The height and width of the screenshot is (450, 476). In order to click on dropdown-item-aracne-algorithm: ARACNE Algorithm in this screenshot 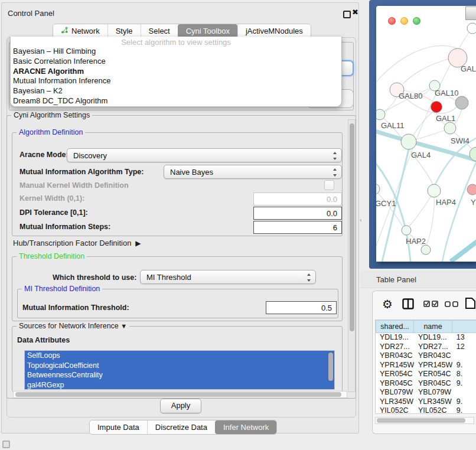, I will do `click(176, 72)`.